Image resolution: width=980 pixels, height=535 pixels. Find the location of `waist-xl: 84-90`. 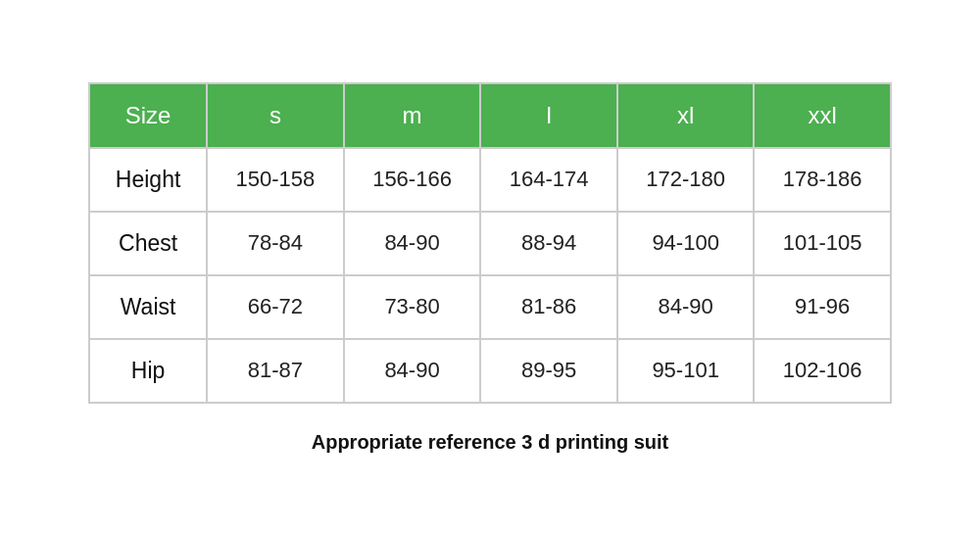

waist-xl: 84-90 is located at coordinates (686, 308).